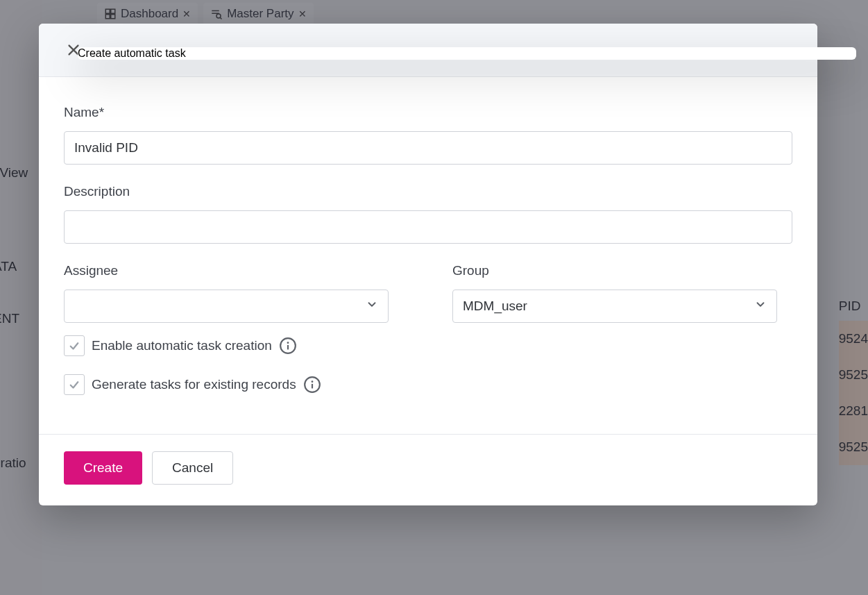 This screenshot has width=868, height=595. I want to click on modal-footer: Create Cancel, so click(428, 469).